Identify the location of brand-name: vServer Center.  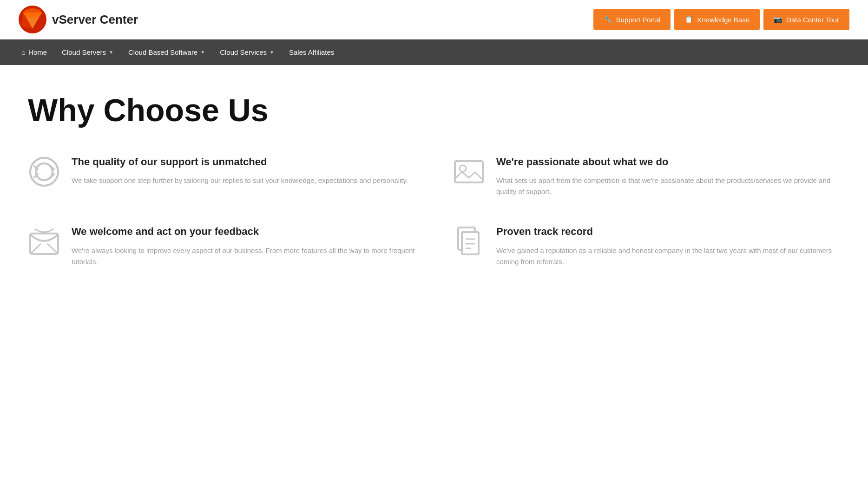
(95, 19).